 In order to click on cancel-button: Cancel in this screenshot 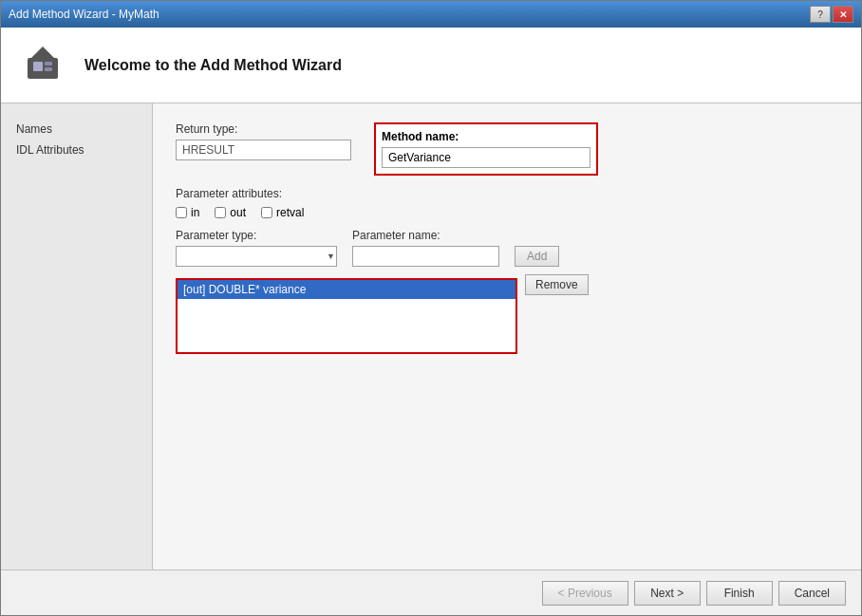, I will do `click(813, 593)`.